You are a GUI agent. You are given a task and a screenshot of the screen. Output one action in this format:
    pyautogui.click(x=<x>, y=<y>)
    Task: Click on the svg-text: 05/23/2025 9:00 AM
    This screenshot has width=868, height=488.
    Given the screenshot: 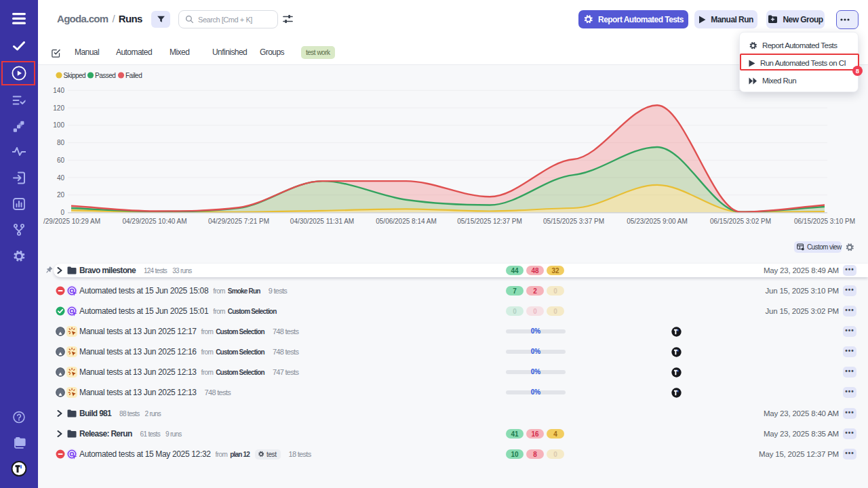 What is the action you would take?
    pyautogui.click(x=657, y=221)
    